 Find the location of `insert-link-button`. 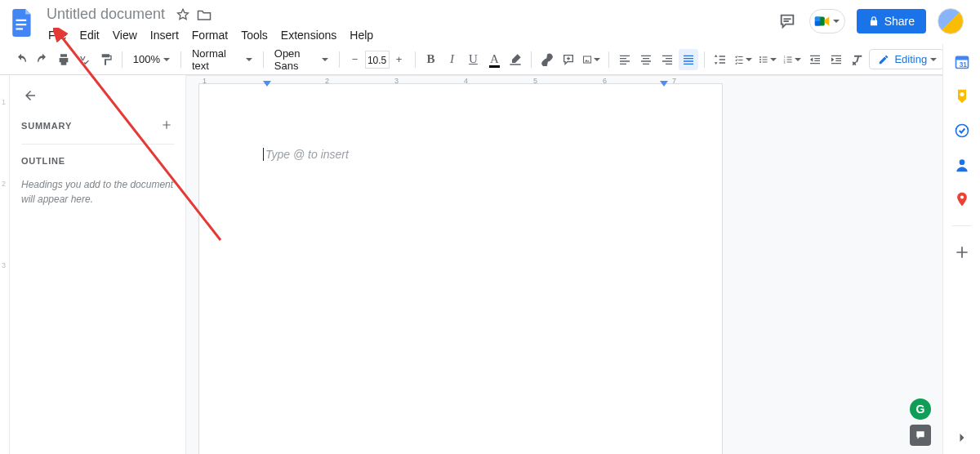

insert-link-button is located at coordinates (547, 60).